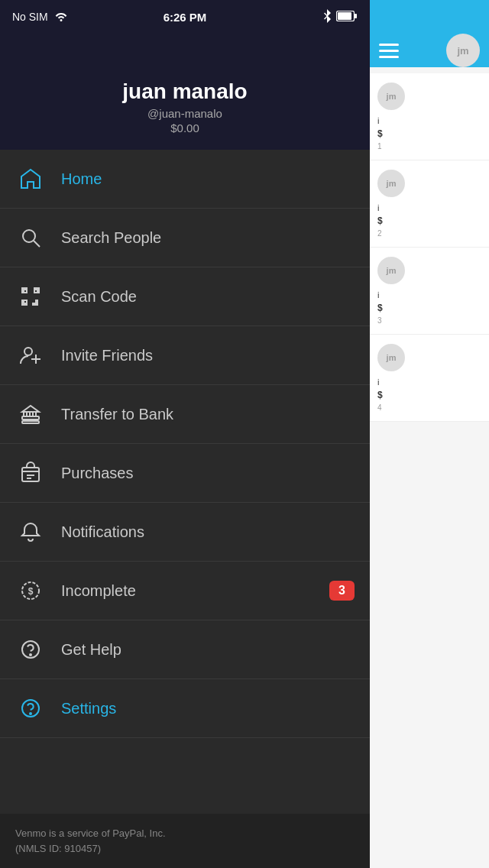 The width and height of the screenshot is (489, 868). I want to click on bank-icon, so click(31, 414).